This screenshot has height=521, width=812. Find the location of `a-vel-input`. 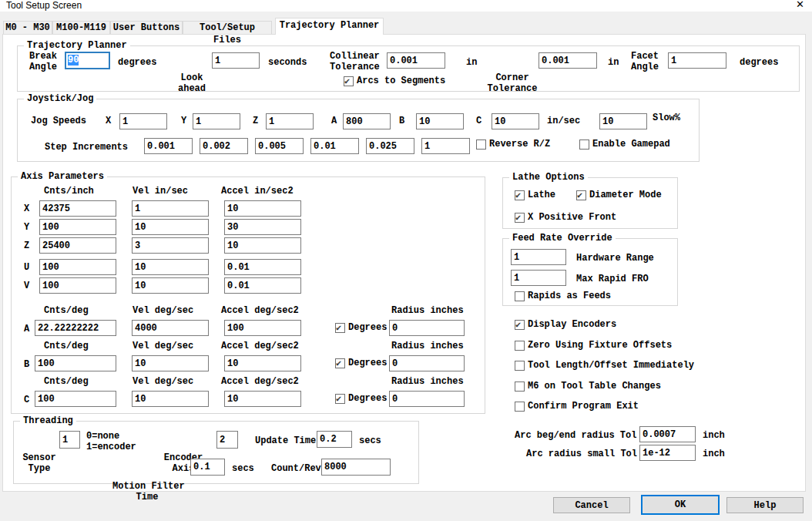

a-vel-input is located at coordinates (170, 328).